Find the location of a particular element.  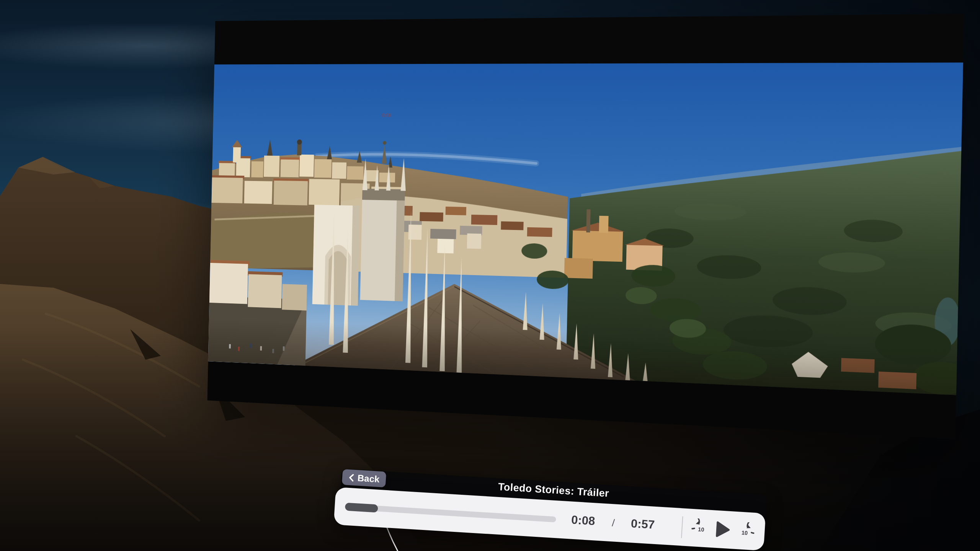

skip-forward-10-button: 10 is located at coordinates (745, 532).